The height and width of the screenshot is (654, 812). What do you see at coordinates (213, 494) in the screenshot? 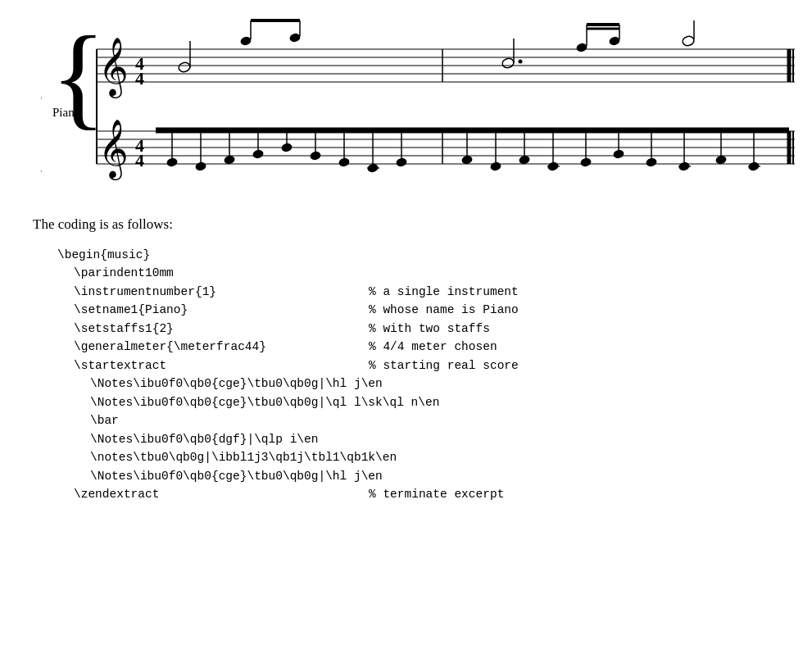
I see `code-text-11: \zendextract` at bounding box center [213, 494].